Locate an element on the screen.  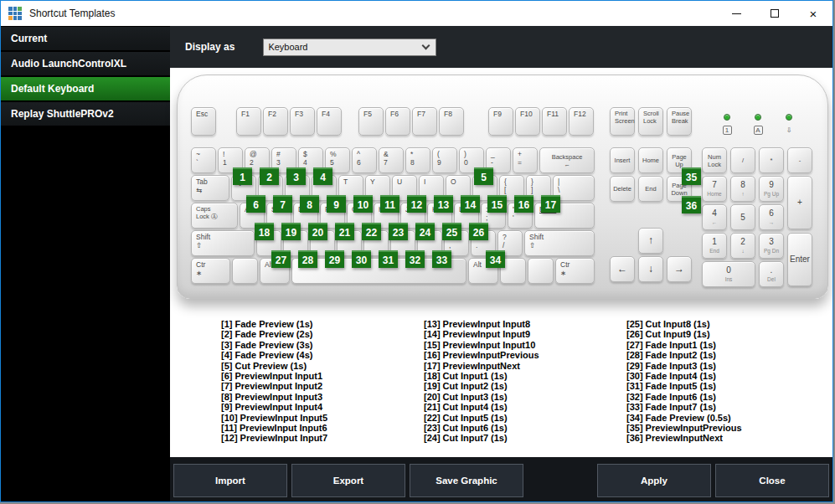
key-arrow-up: ↑ is located at coordinates (651, 241).